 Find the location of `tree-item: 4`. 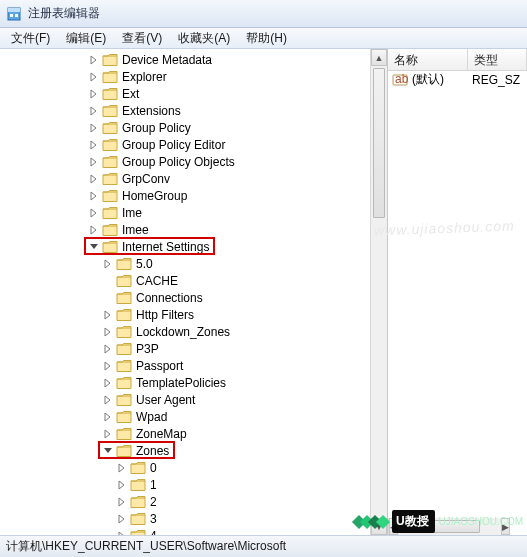

tree-item: 4 is located at coordinates (185, 531).